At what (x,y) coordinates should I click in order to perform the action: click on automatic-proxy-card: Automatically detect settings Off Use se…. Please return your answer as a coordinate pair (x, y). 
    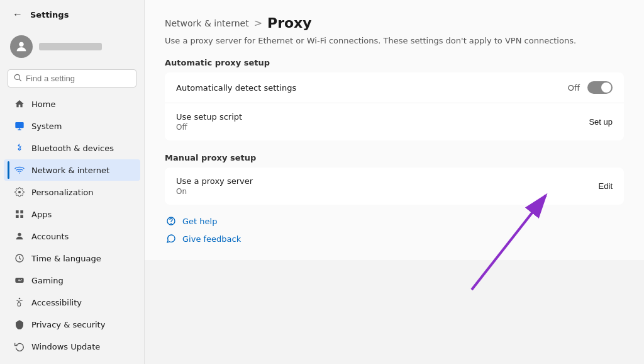
    Looking at the image, I should click on (394, 106).